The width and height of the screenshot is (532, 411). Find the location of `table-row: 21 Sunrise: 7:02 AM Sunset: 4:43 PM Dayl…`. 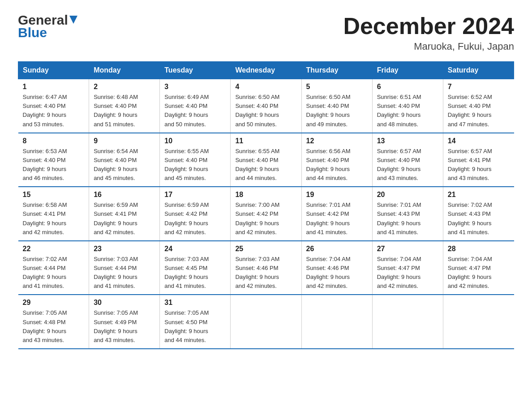

table-row: 21 Sunrise: 7:02 AM Sunset: 4:43 PM Dayl… is located at coordinates (478, 214).